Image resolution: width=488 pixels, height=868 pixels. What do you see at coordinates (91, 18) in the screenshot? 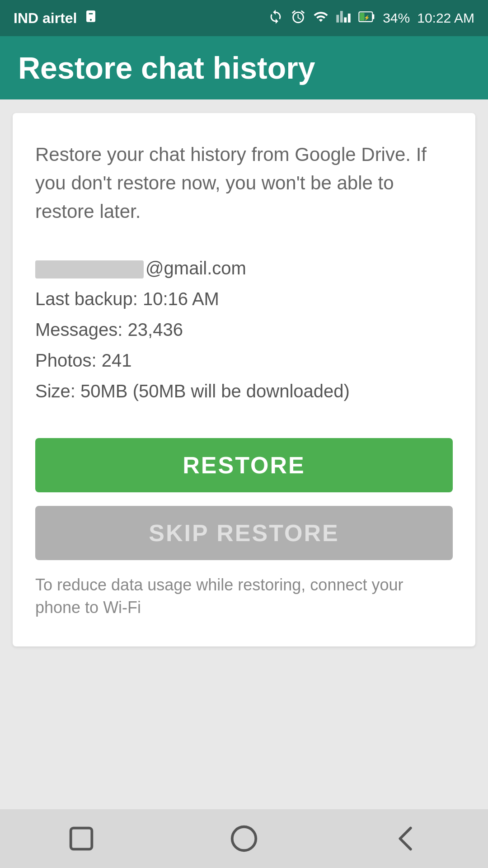
I see `screenshot-icon` at bounding box center [91, 18].